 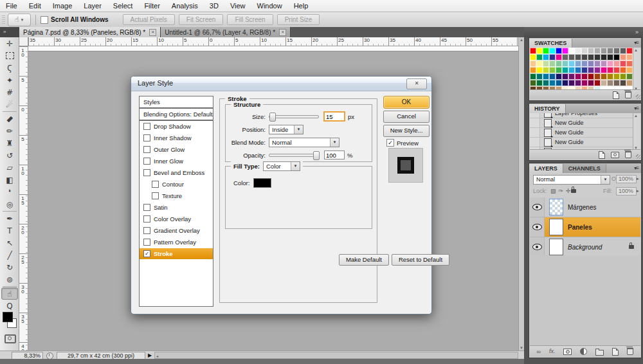 What do you see at coordinates (584, 351) in the screenshot?
I see `adjustment-layer-icon` at bounding box center [584, 351].